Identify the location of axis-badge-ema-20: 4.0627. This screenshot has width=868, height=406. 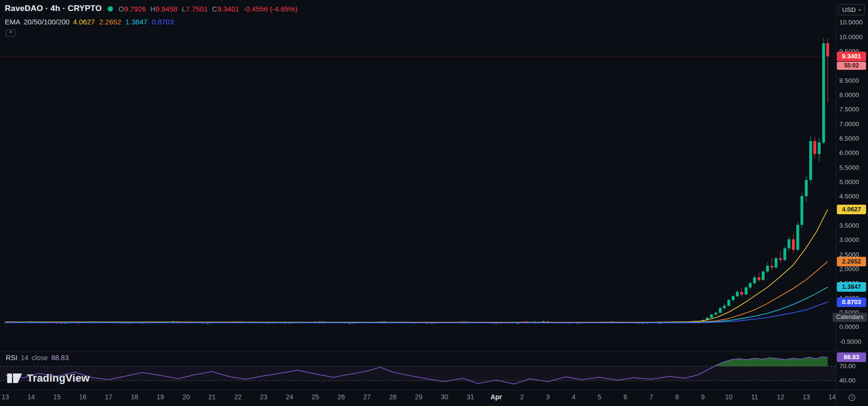
(852, 209).